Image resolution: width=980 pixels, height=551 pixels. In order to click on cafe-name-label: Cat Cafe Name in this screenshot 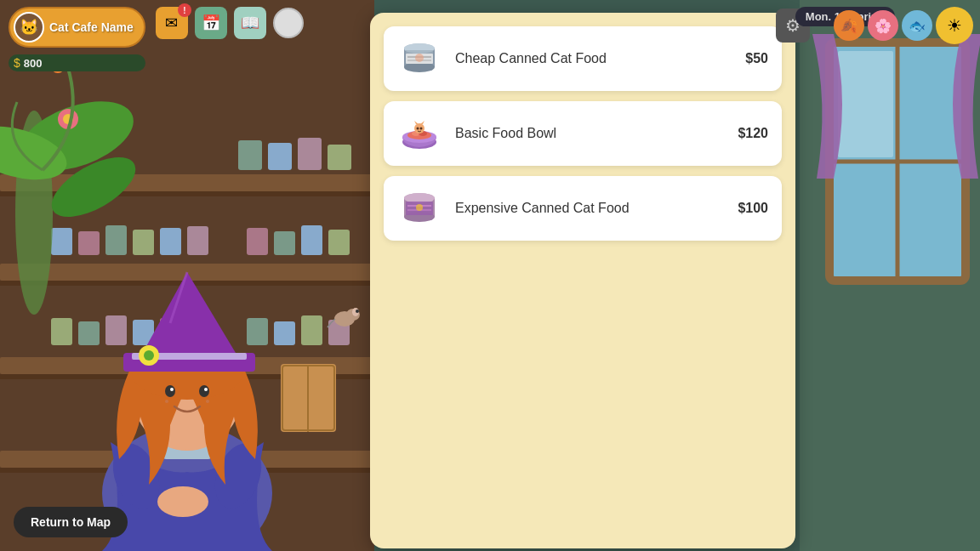, I will do `click(92, 27)`.